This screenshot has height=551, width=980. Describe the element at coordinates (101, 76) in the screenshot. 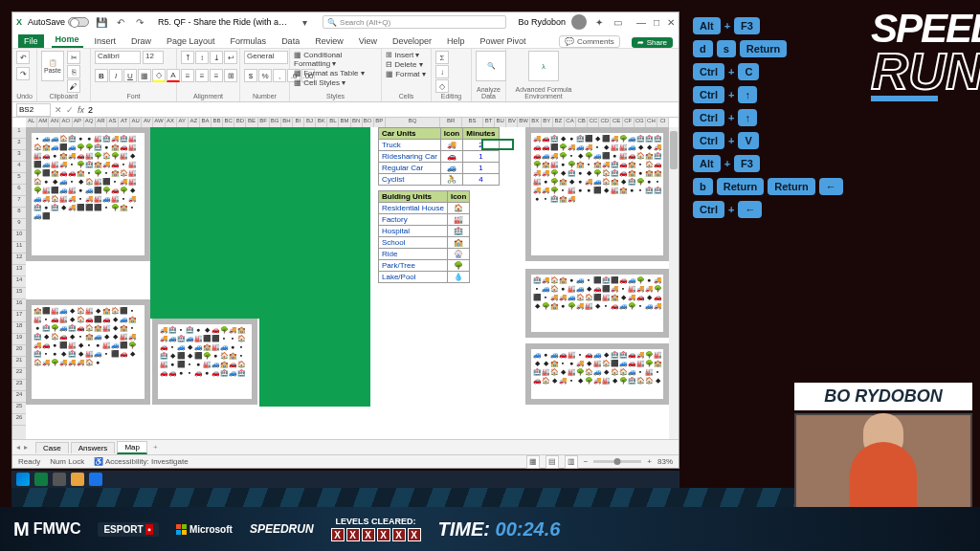

I see `bold-button: B` at that location.